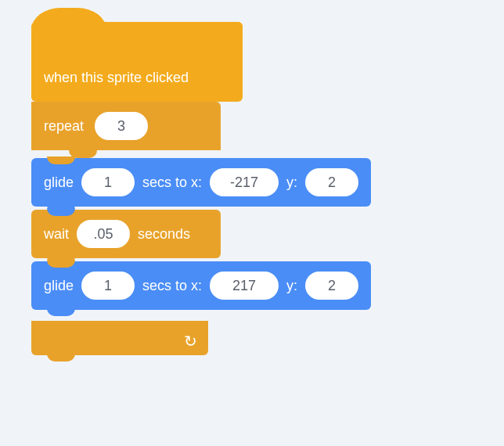 This screenshot has height=446, width=504. Describe the element at coordinates (64, 127) in the screenshot. I see `repeat-label: repeat` at that location.